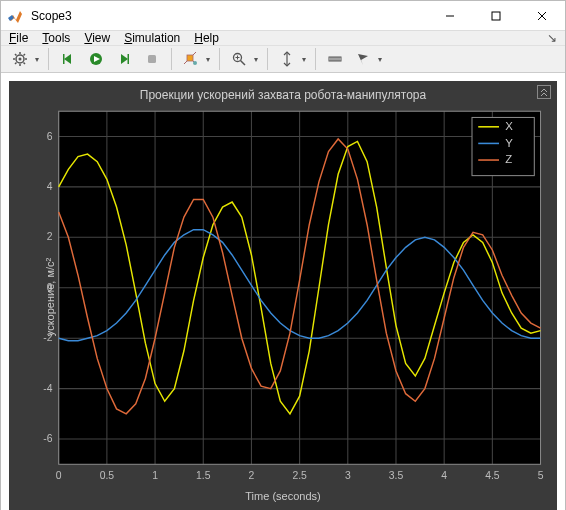 The image size is (566, 510). What do you see at coordinates (496, 16) in the screenshot?
I see `maximize-button` at bounding box center [496, 16].